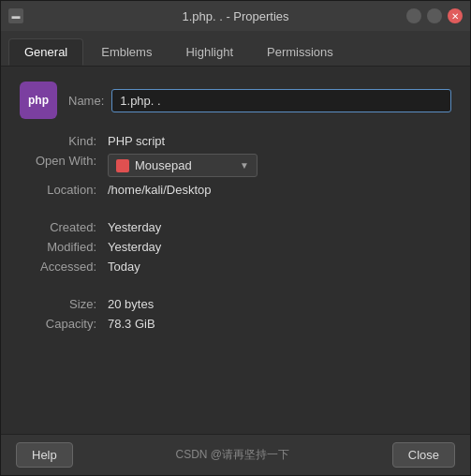 The width and height of the screenshot is (471, 476). Describe the element at coordinates (45, 455) in the screenshot. I see `help-button: Help` at that location.